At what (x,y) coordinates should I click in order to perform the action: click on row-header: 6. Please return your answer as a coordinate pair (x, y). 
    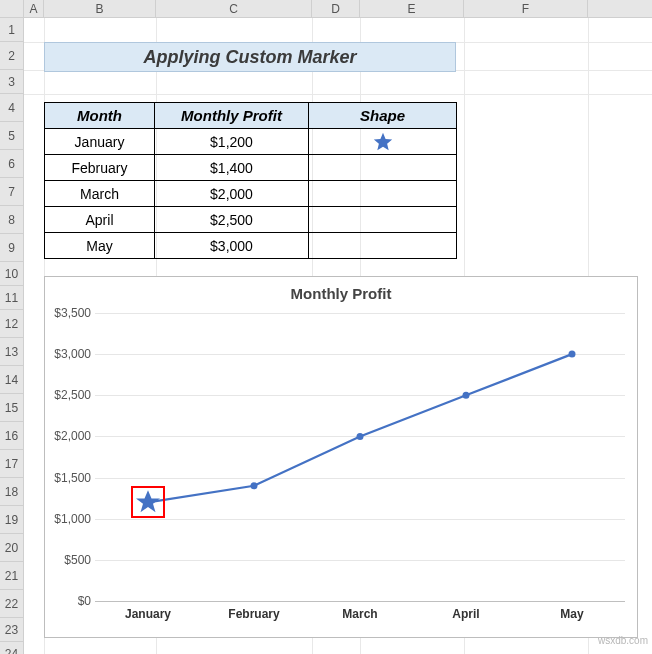
    Looking at the image, I should click on (12, 164).